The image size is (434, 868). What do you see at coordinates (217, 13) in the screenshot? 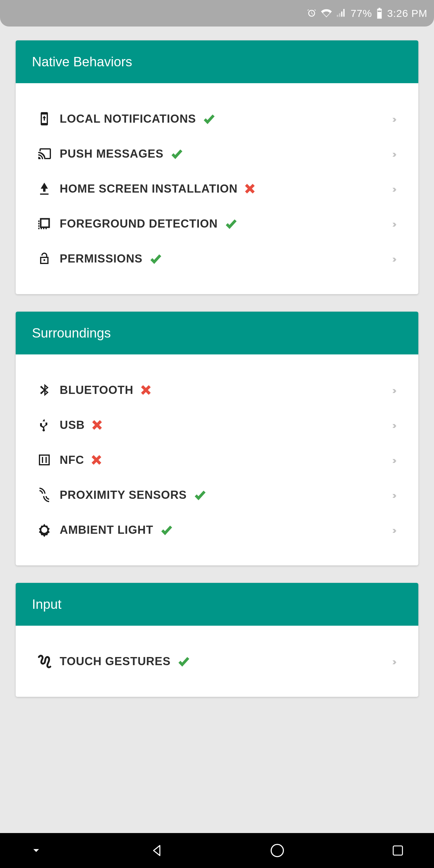
I see `status-bar: 77% 3:26 PM` at bounding box center [217, 13].